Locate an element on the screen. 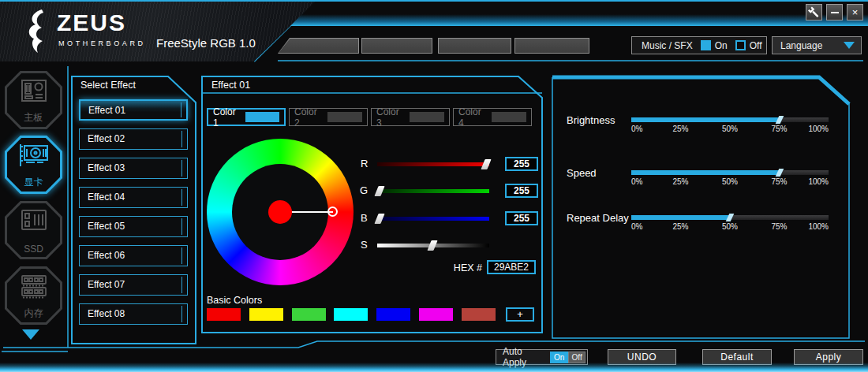 This screenshot has height=372, width=868. blue-slider-handle is located at coordinates (379, 219).